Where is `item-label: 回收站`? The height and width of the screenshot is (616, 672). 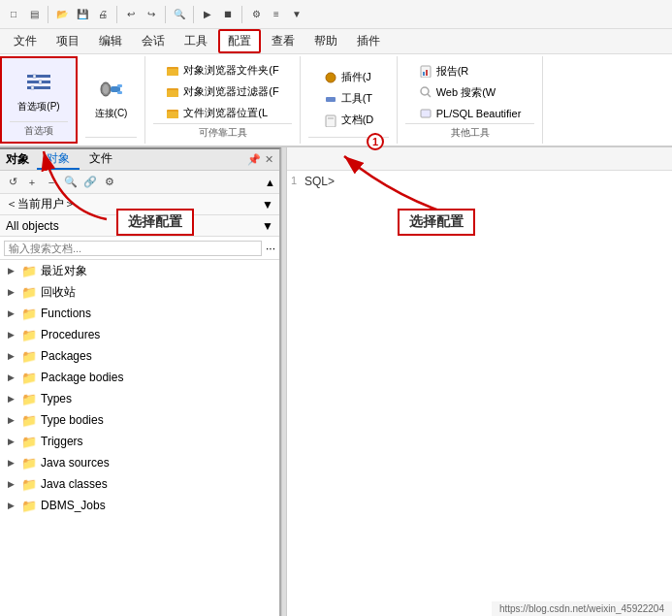
item-label: 回收站 is located at coordinates (58, 293).